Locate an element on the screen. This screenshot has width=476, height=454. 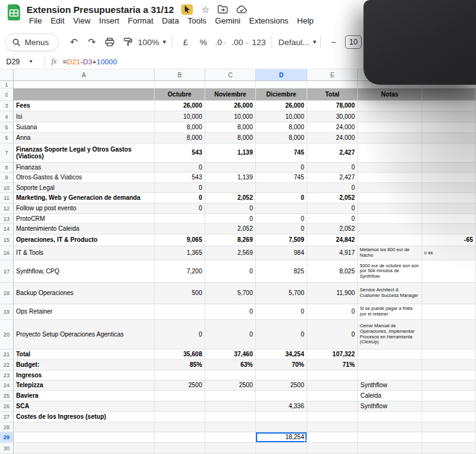
cell-G12 is located at coordinates (449, 209).